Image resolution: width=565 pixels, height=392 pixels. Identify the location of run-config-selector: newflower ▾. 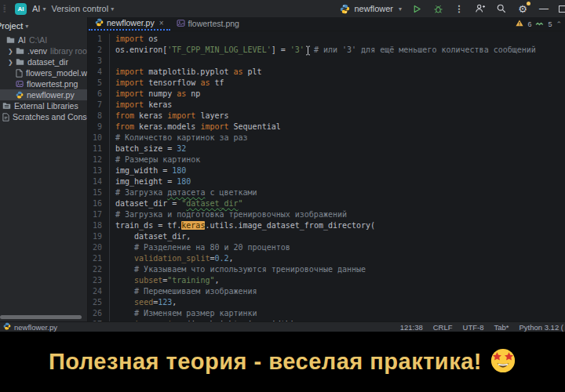
(370, 9).